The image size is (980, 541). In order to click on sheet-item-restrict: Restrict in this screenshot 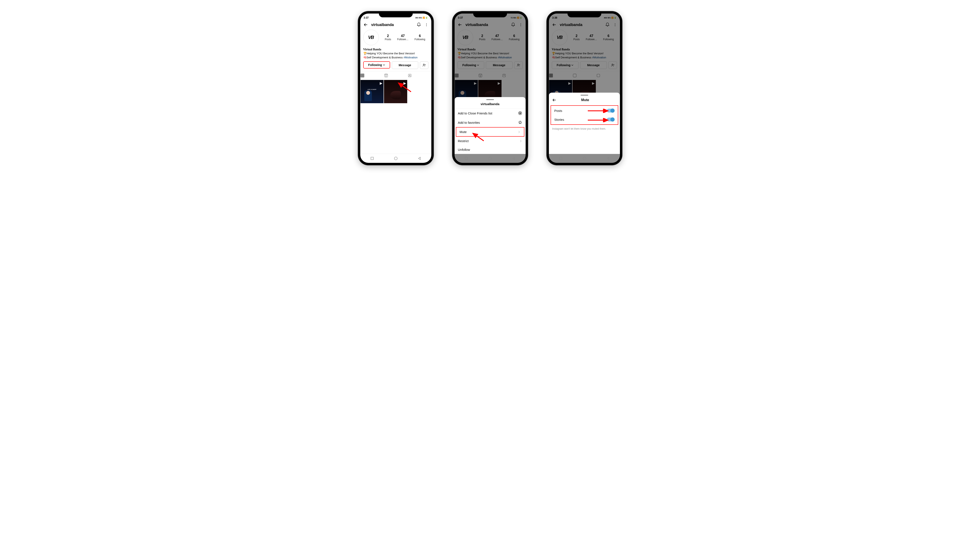, I will do `click(490, 141)`.